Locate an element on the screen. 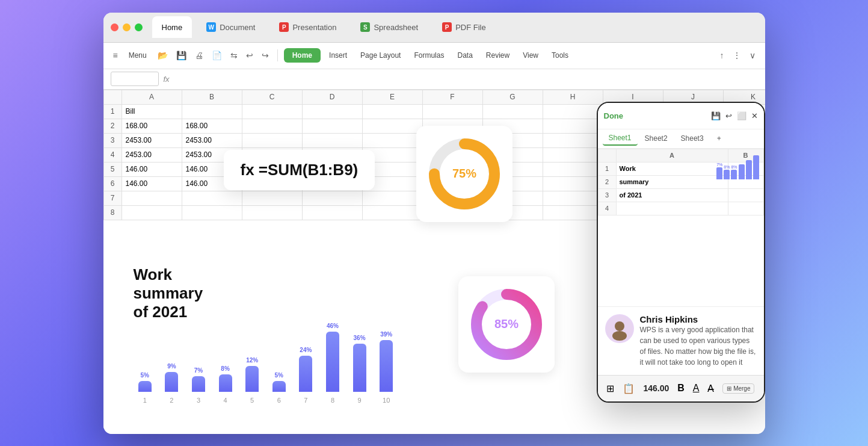 This screenshot has width=868, height=446. share-icon: ↑ is located at coordinates (722, 55).